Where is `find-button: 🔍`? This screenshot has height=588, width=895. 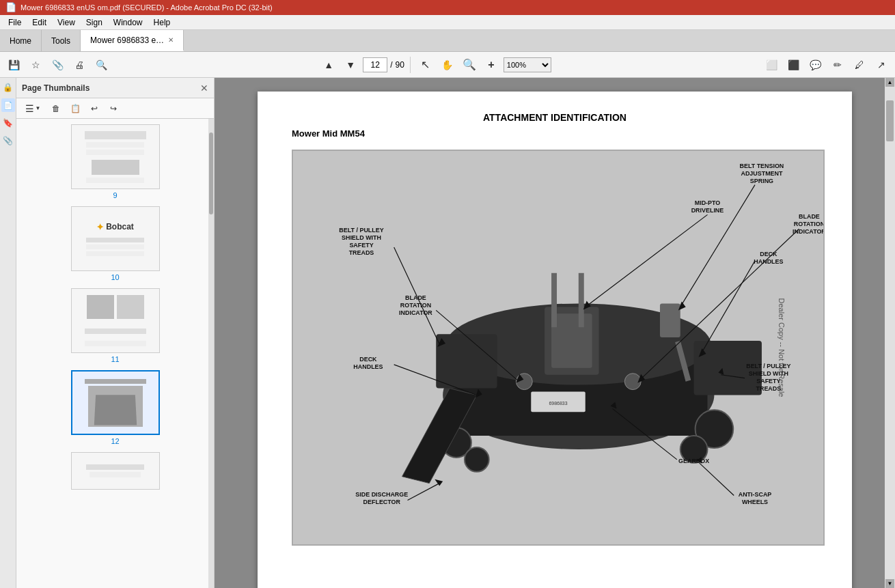 find-button: 🔍 is located at coordinates (101, 65).